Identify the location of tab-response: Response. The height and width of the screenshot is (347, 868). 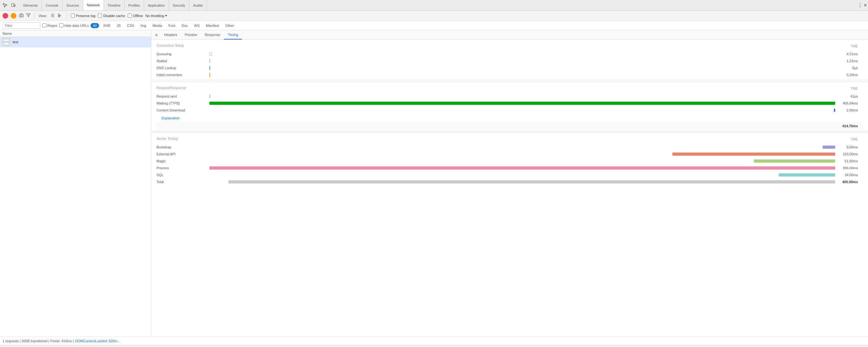
(213, 35).